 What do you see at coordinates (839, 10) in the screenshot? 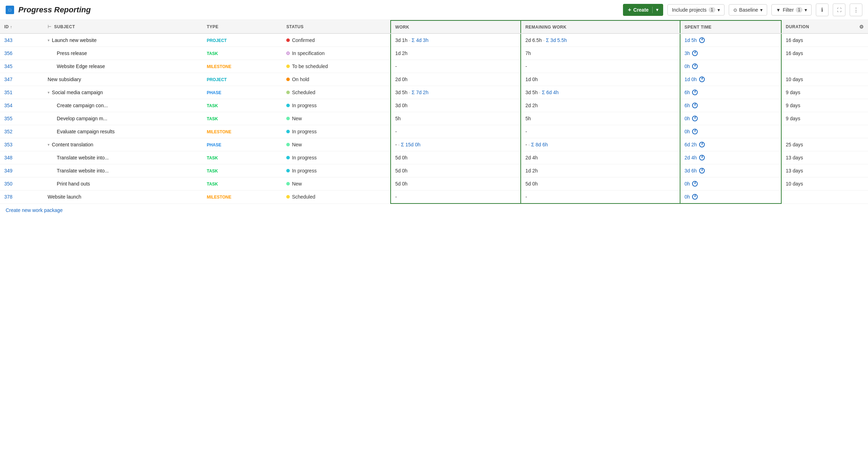
I see `fullscreen-button: ⛶` at bounding box center [839, 10].